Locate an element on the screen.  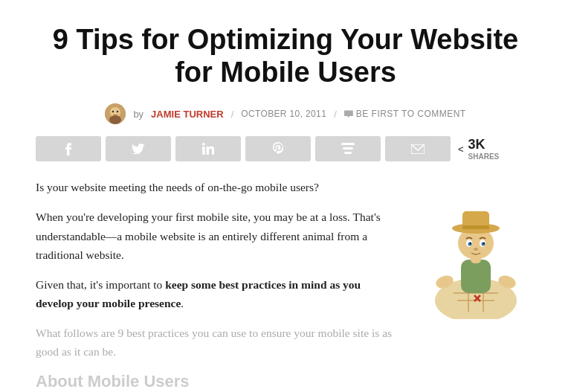
author-avatar is located at coordinates (115, 114).